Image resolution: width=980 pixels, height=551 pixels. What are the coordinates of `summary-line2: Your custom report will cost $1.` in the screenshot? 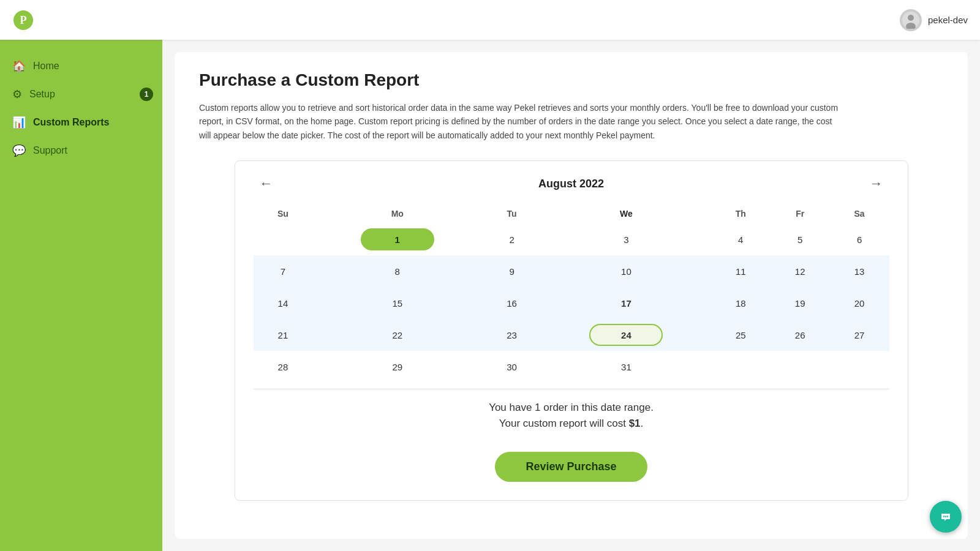 It's located at (571, 424).